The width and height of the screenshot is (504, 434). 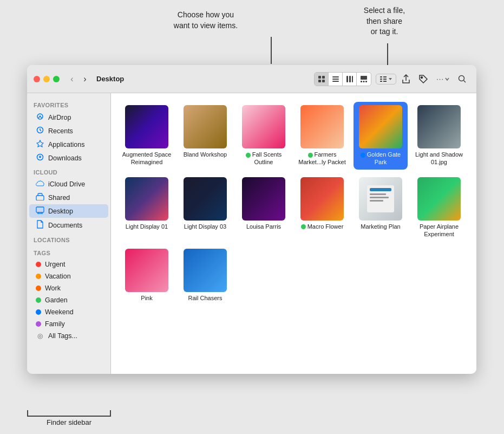 I want to click on urgent-dot, so click(x=38, y=264).